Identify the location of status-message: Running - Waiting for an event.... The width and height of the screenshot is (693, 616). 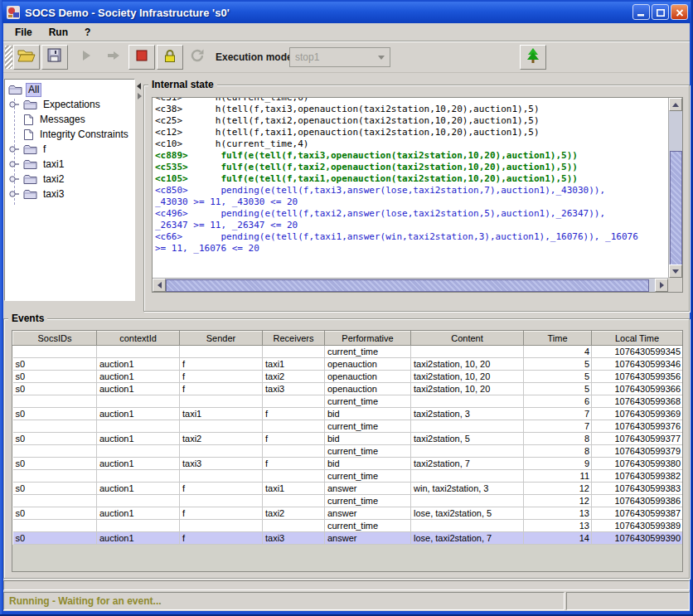
(85, 601).